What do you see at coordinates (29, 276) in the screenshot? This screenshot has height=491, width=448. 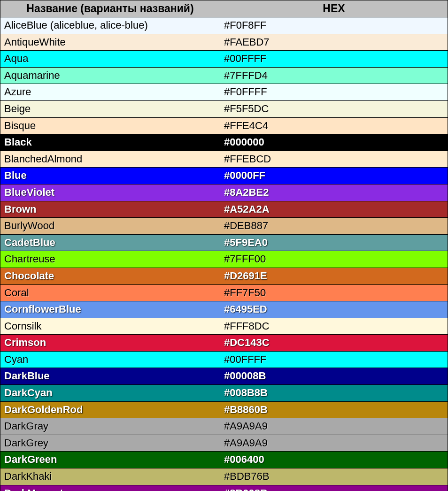 I see `color-name: Chocolate` at bounding box center [29, 276].